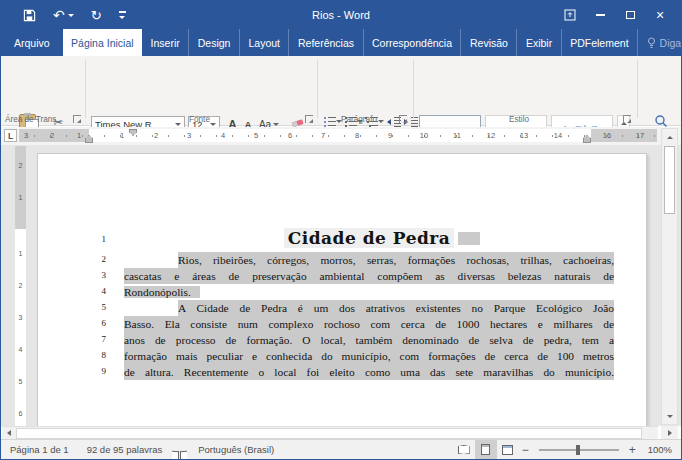  What do you see at coordinates (607, 136) in the screenshot?
I see `ruler-number: 16` at bounding box center [607, 136].